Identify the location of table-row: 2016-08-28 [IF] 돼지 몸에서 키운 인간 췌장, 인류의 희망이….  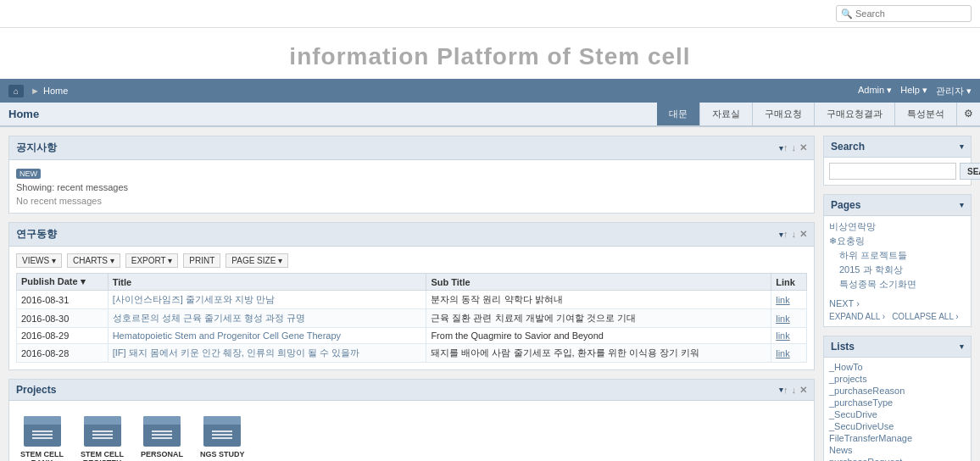
(412, 353).